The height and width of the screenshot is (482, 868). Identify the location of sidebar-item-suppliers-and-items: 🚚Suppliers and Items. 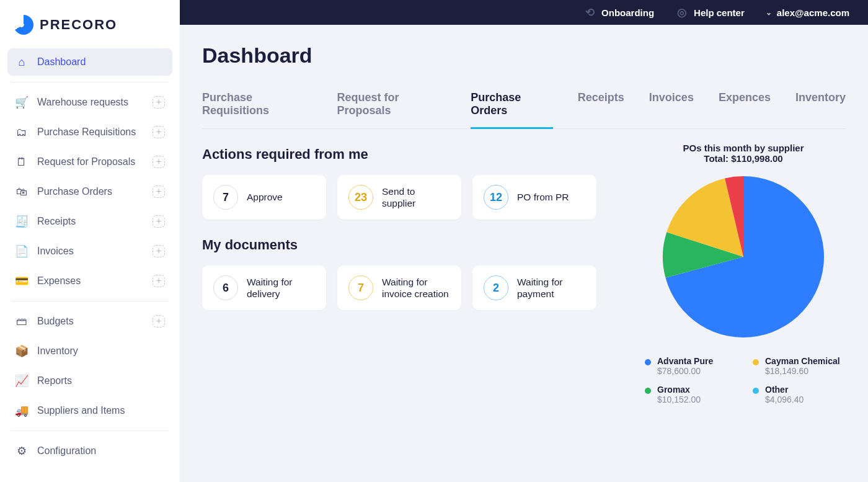
(90, 411).